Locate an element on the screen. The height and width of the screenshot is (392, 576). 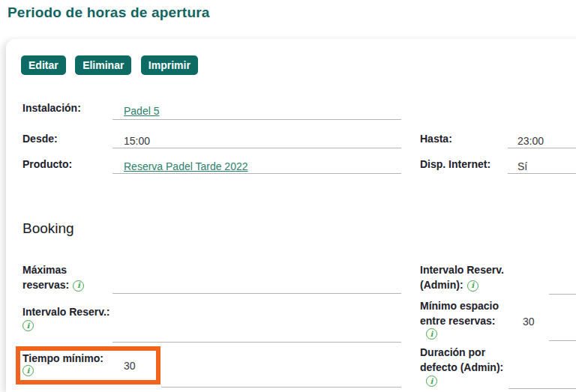
page-title: Periodo de horas de apertura is located at coordinates (109, 13).